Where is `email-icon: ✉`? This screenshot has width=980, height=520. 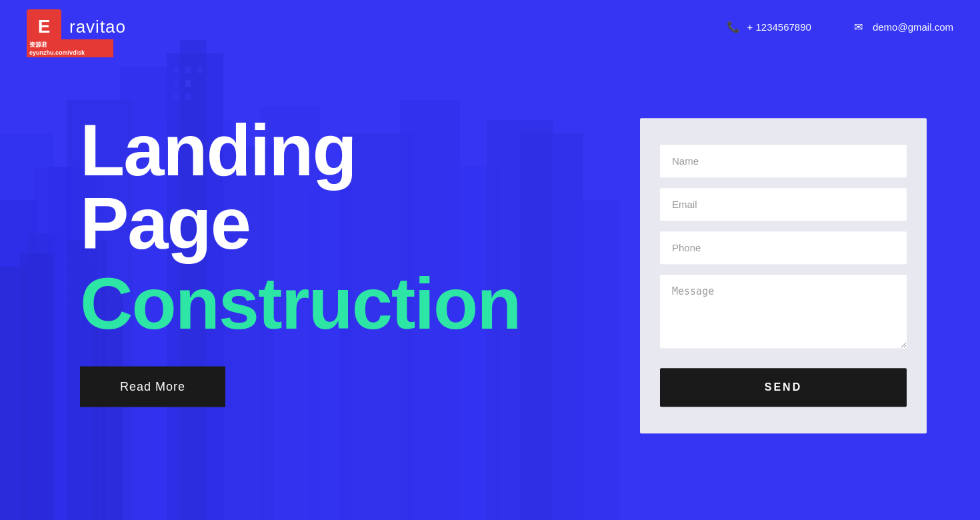
email-icon: ✉ is located at coordinates (859, 27).